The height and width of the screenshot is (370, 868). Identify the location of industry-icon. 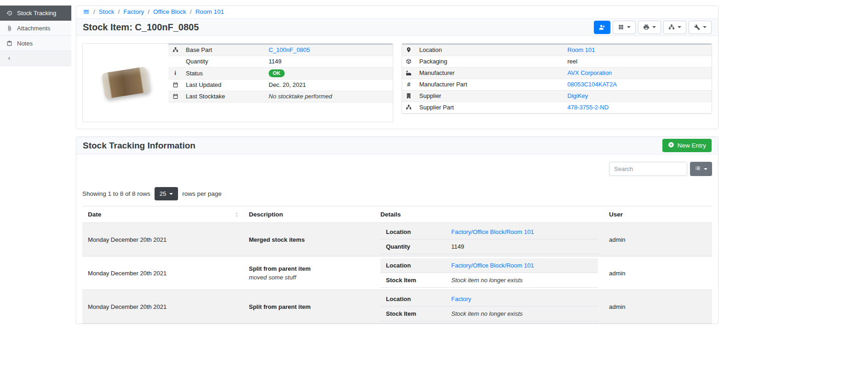
(408, 73).